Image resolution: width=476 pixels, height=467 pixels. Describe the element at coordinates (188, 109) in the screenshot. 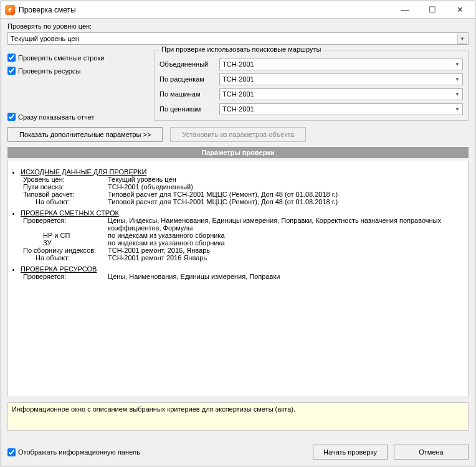

I see `route-label: По ценникам` at that location.